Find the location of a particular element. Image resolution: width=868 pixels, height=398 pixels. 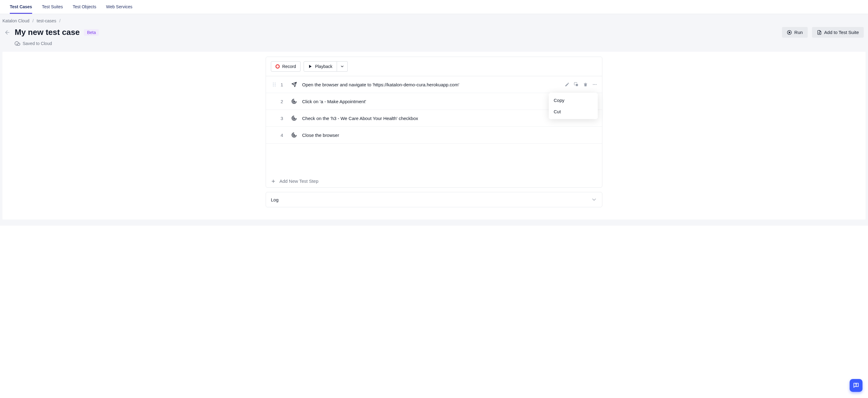

file-plus-icon is located at coordinates (819, 32).